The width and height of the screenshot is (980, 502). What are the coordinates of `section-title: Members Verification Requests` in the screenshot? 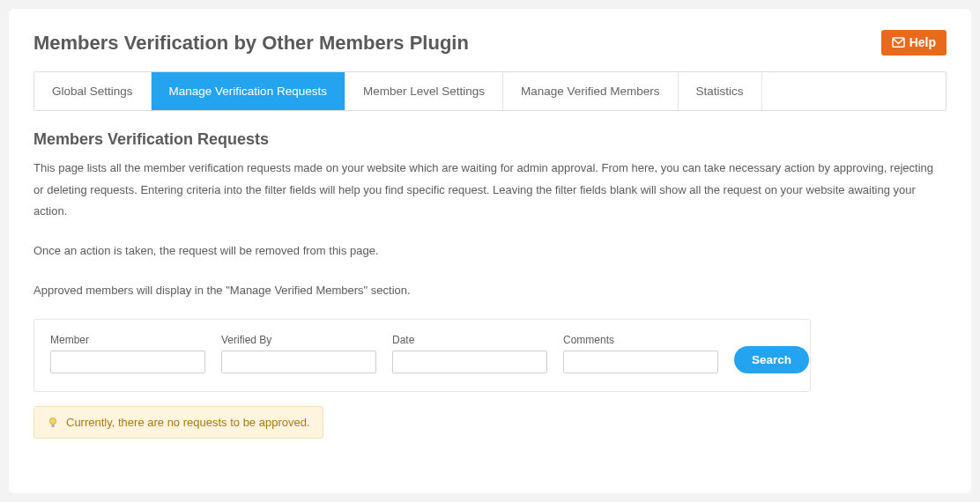 It's located at (490, 139).